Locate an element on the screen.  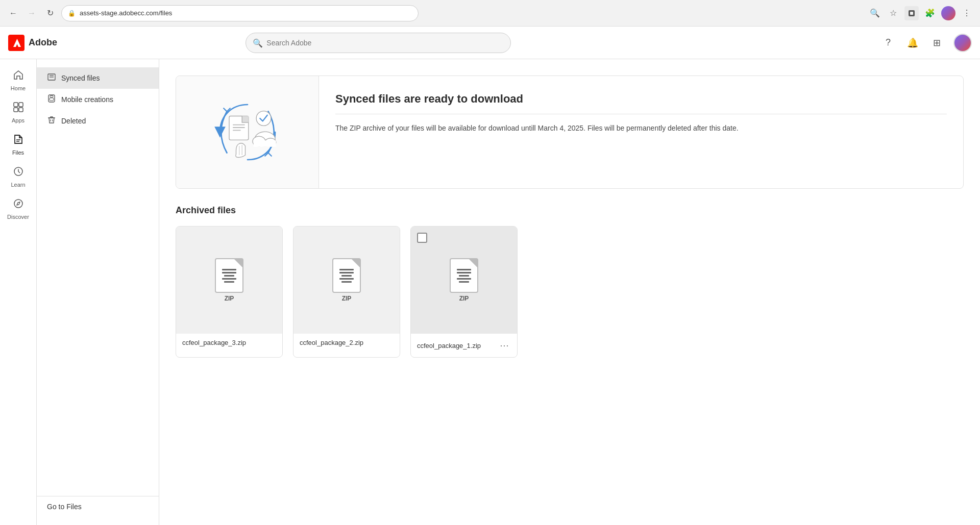
header-search-area: 🔍 is located at coordinates (378, 43).